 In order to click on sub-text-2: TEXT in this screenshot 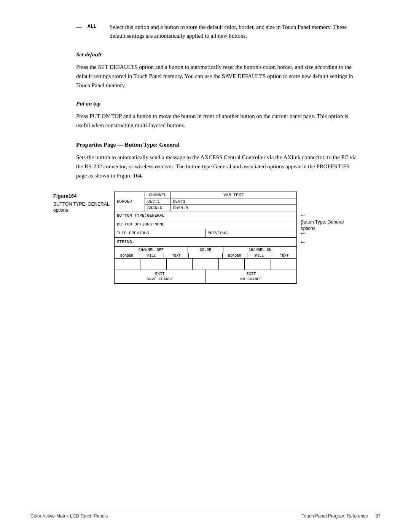, I will do `click(284, 256)`.